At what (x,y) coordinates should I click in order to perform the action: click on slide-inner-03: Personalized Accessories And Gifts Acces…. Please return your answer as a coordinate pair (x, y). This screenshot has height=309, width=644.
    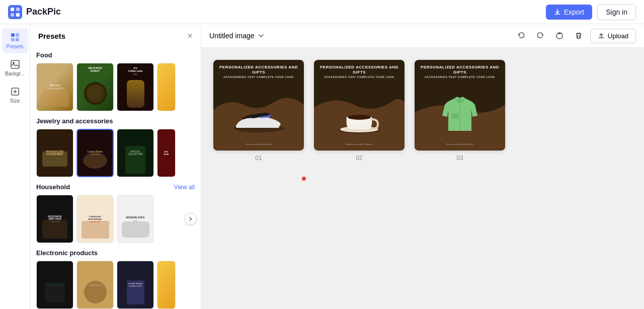
    Looking at the image, I should click on (460, 105).